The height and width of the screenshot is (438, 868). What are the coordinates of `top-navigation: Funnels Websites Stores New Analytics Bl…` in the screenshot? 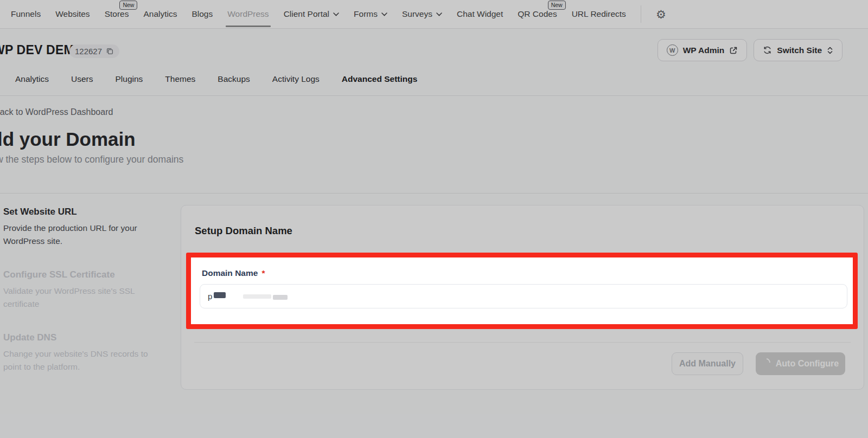 It's located at (434, 14).